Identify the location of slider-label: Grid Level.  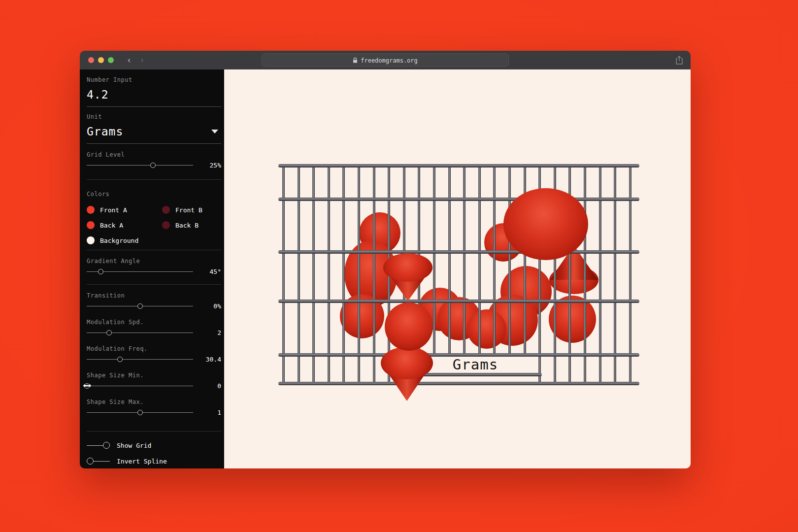
(154, 155).